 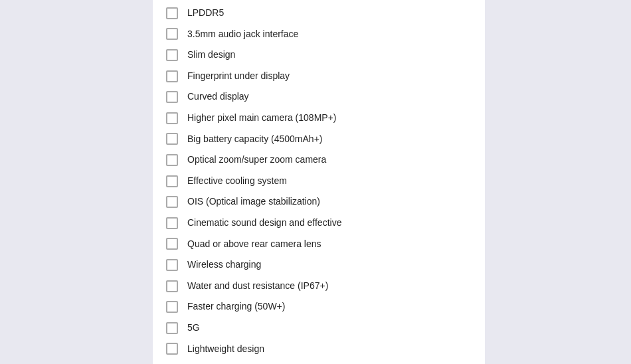 What do you see at coordinates (319, 361) in the screenshot?
I see `list-item: extendable storage` at bounding box center [319, 361].